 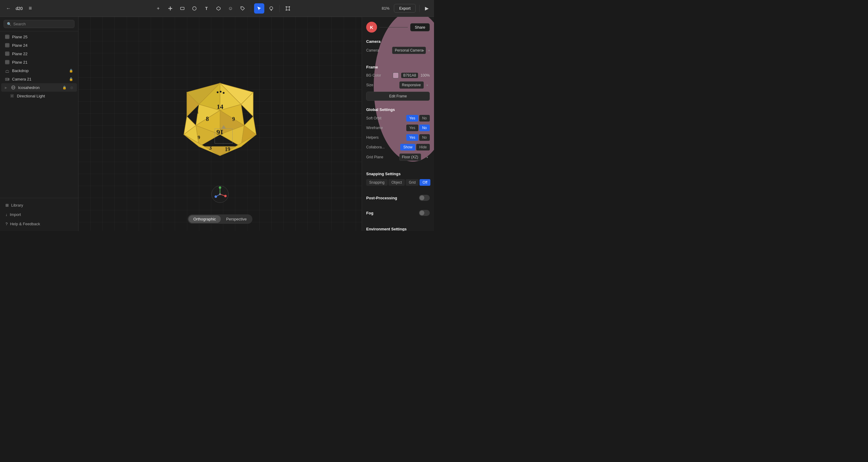 I want to click on bg-color-hex: B791A8, so click(x=410, y=76).